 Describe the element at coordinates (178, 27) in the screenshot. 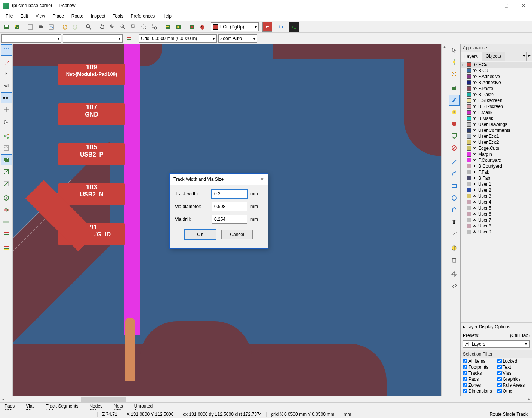

I see `flip-board-icon` at that location.